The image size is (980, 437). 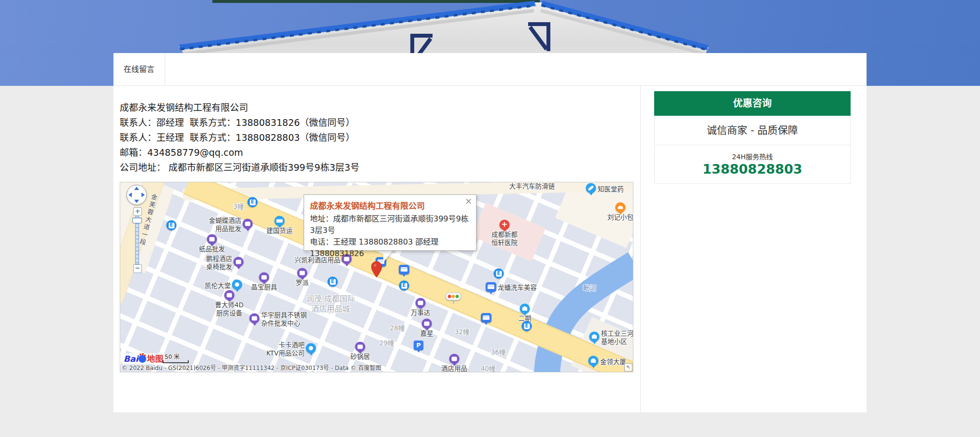 I want to click on company-name: 成都永来发钢结构工程有限公司, so click(x=380, y=108).